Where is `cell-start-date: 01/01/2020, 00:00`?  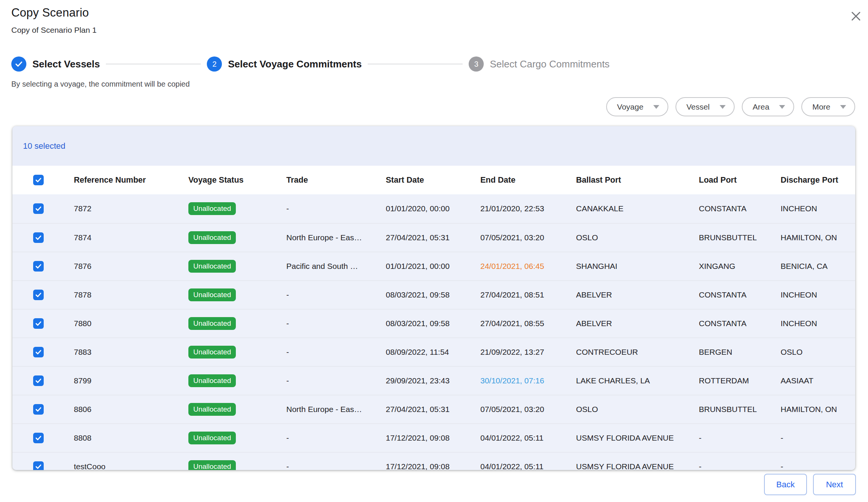
cell-start-date: 01/01/2020, 00:00 is located at coordinates (433, 209).